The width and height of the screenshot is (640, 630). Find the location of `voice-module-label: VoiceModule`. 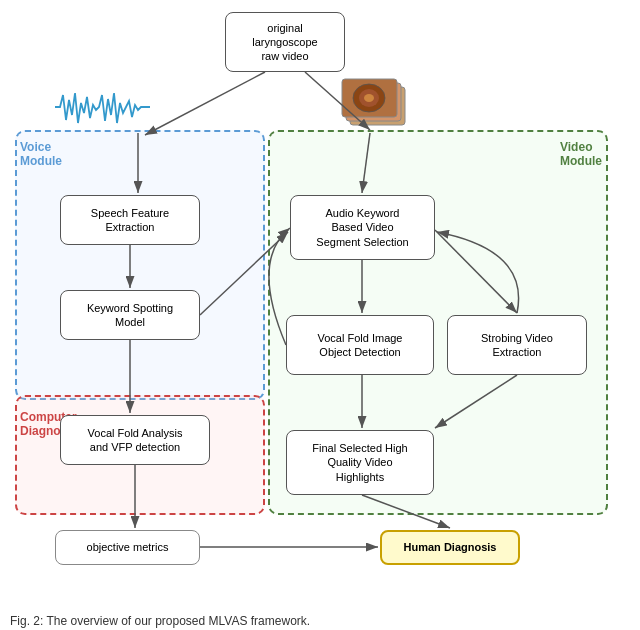

voice-module-label: VoiceModule is located at coordinates (41, 154).